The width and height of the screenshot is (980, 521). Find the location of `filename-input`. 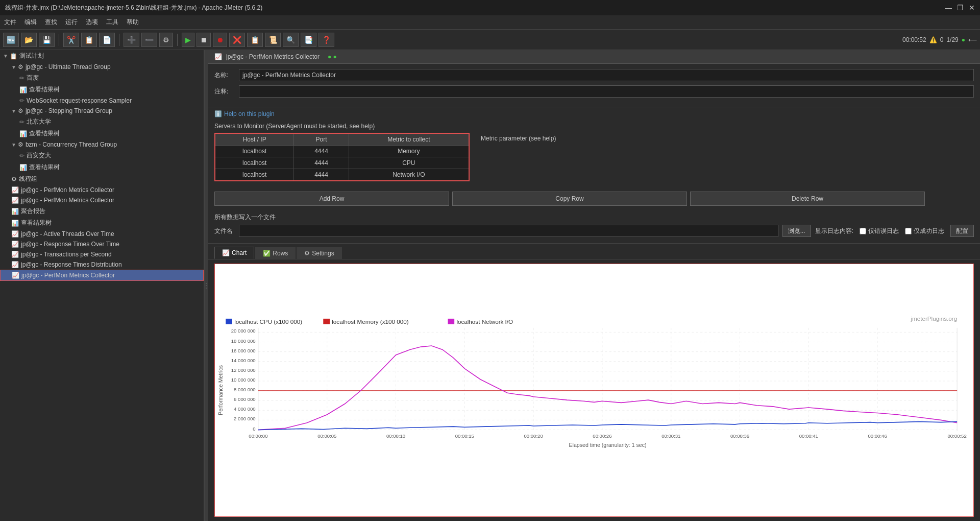

filename-input is located at coordinates (508, 231).